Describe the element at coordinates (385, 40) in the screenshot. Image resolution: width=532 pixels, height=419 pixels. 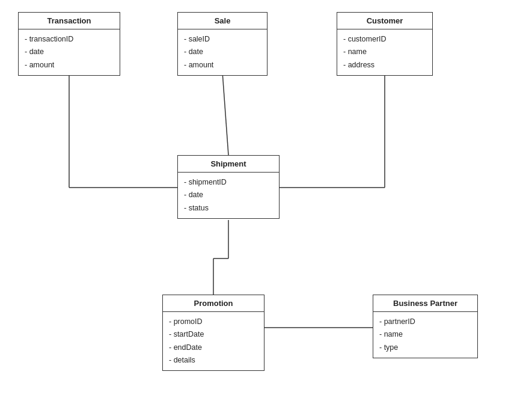
I see `field-customerID: - customerID` at that location.